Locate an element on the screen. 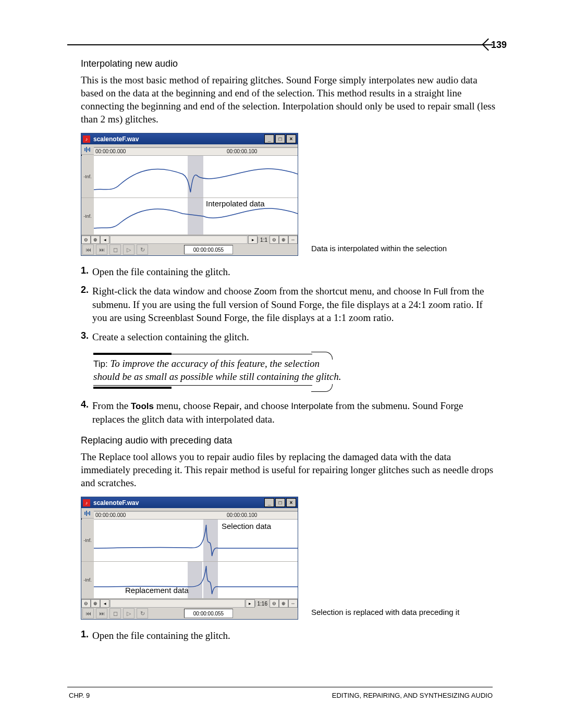 Image resolution: width=563 pixels, height=728 pixels. step-number: 2. is located at coordinates (87, 304).